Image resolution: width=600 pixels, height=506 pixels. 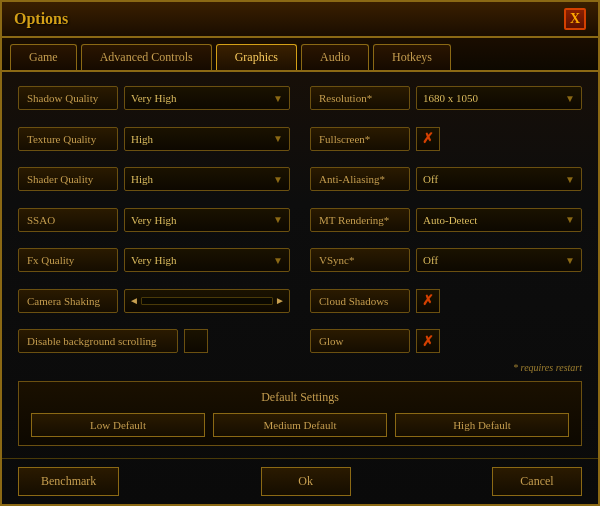 What do you see at coordinates (360, 301) in the screenshot?
I see `cloud-shadows-label: Cloud Shadows` at bounding box center [360, 301].